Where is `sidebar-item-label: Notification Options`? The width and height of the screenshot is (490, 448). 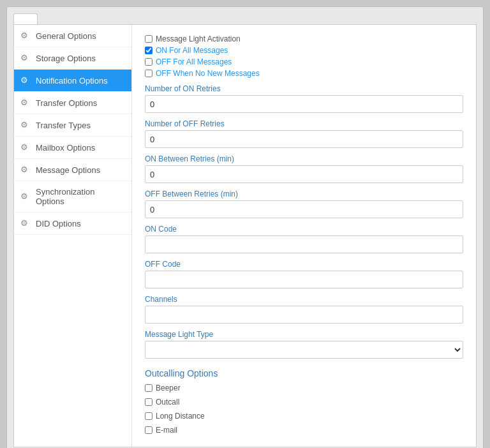 sidebar-item-label: Notification Options is located at coordinates (71, 80).